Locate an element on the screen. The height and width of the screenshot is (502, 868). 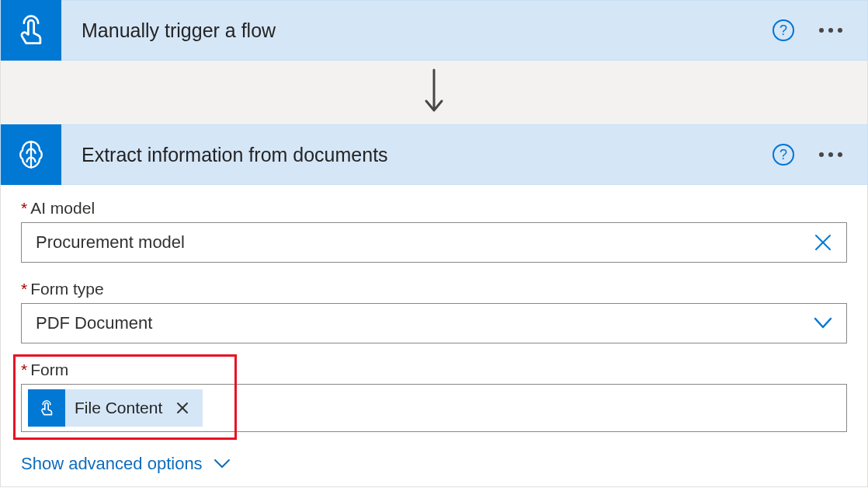
ai-model-value: Procurement model is located at coordinates (422, 242).